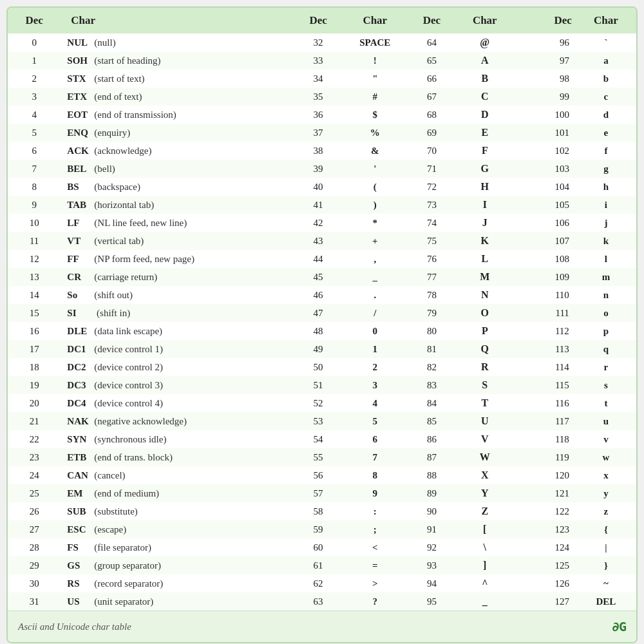  I want to click on char4: a, so click(606, 61).